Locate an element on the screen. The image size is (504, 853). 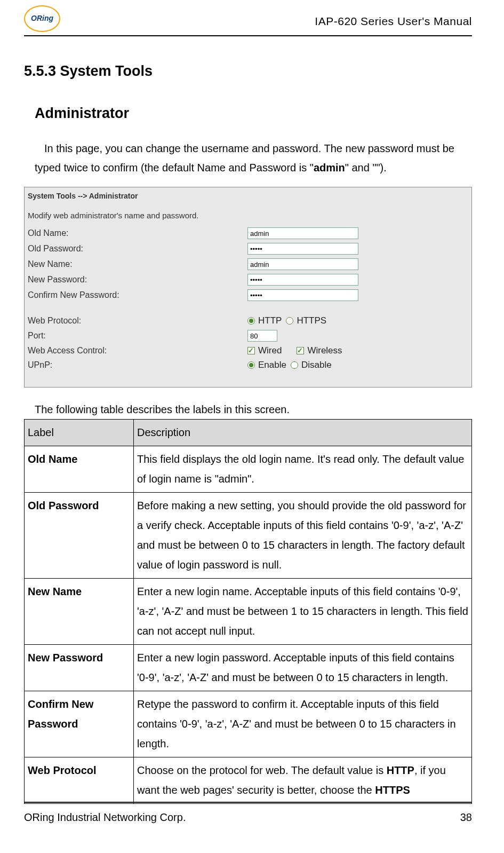
sub-heading: Administrator is located at coordinates (253, 113).